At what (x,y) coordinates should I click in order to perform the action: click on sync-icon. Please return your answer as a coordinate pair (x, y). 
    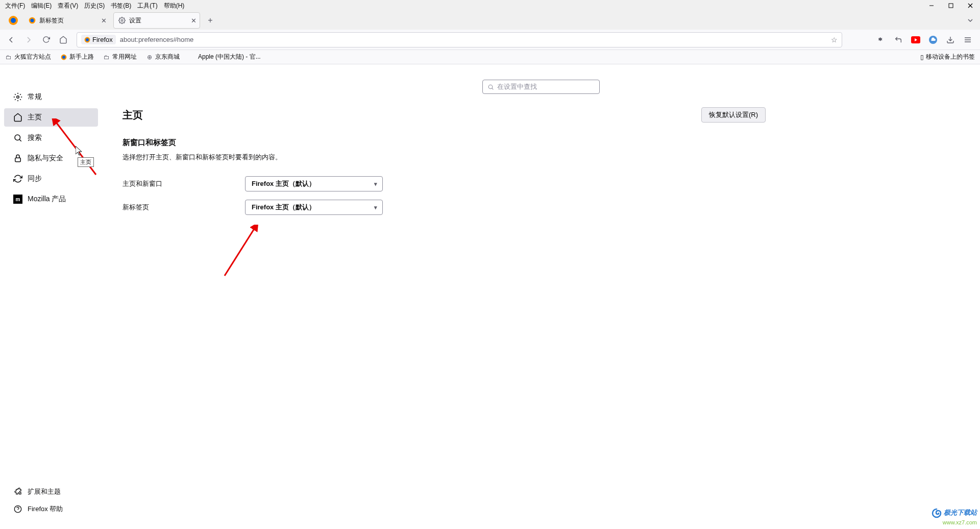
    Looking at the image, I should click on (18, 179).